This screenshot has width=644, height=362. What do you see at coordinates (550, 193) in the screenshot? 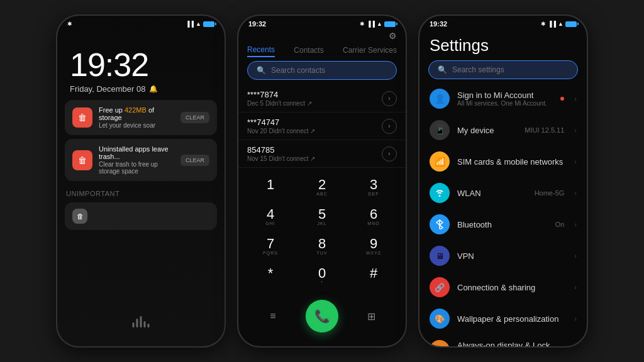
I see `wlan-value: Home-5G` at bounding box center [550, 193].